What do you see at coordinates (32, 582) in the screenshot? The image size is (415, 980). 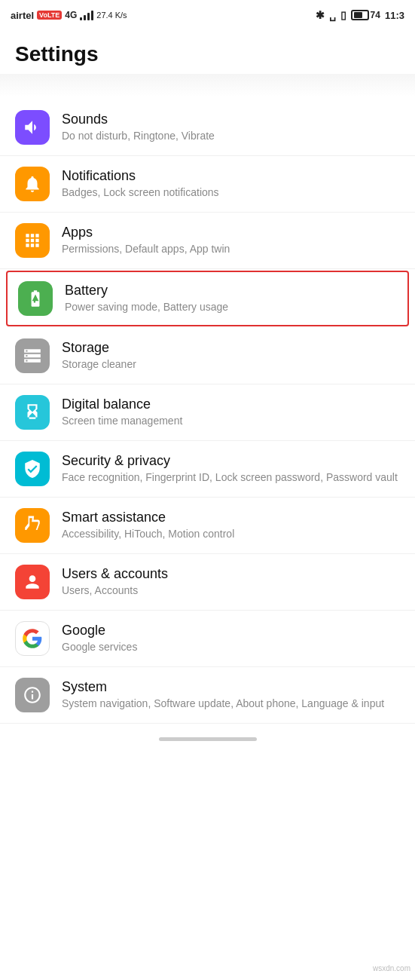 I see `person-icon` at bounding box center [32, 582].